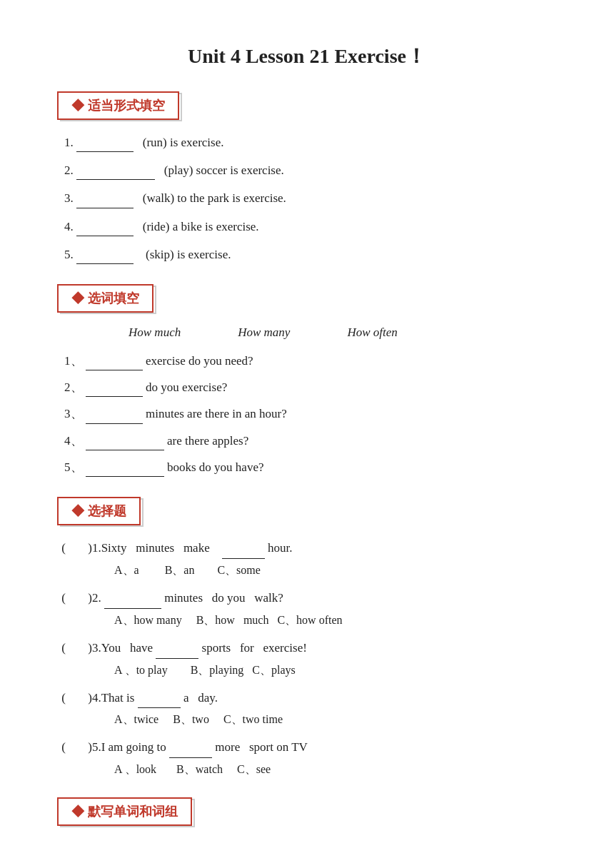  Describe the element at coordinates (307, 818) in the screenshot. I see `section-dictation: ◆ 默写单词和词组` at that location.